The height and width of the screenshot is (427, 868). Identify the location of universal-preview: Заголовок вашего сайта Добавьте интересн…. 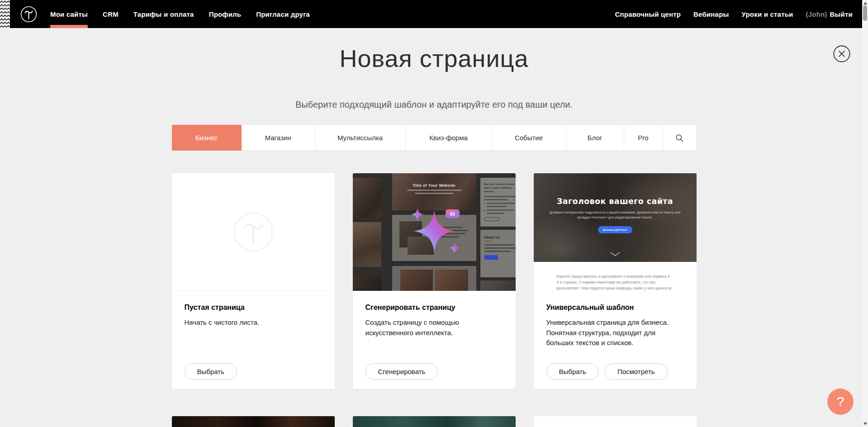
(615, 232).